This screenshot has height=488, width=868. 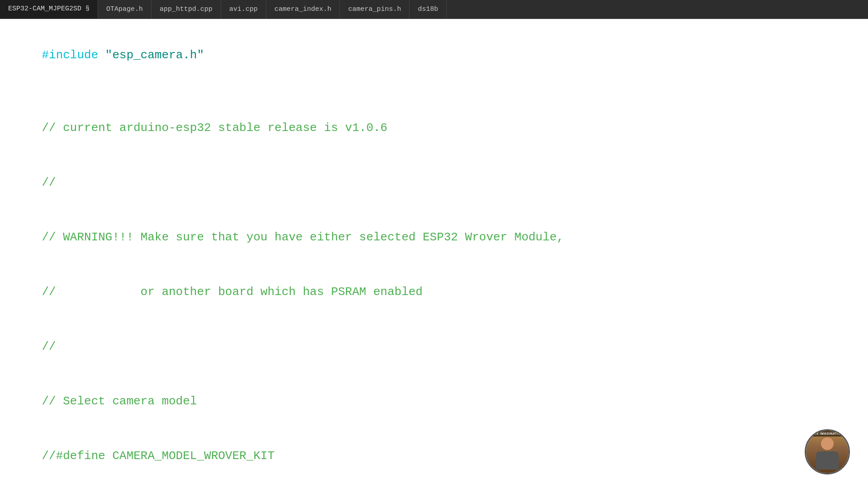 I want to click on tab-avi: avi.cpp, so click(x=244, y=9).